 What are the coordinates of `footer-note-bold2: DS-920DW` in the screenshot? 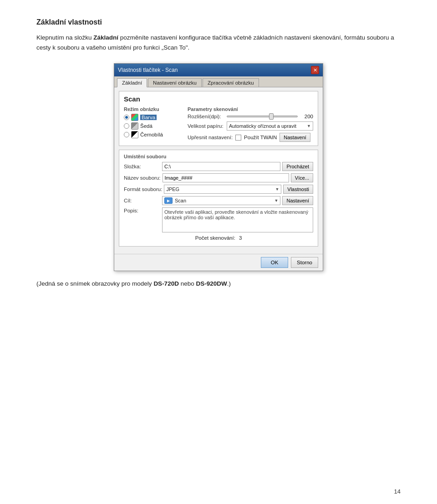 It's located at (211, 284).